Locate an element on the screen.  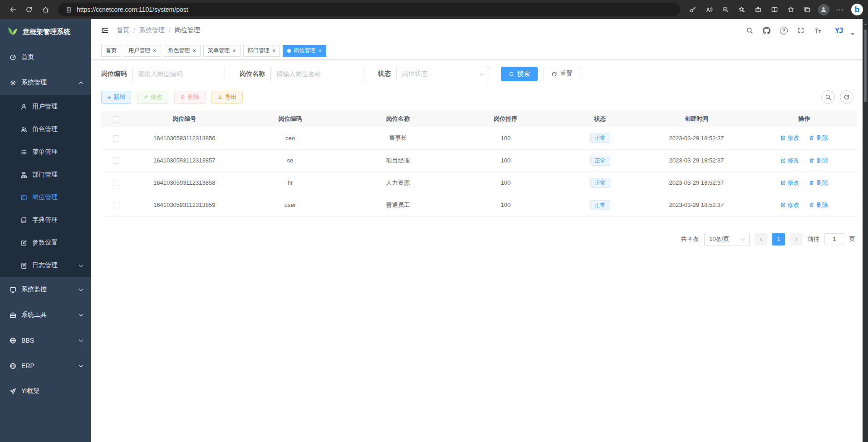
tab-menu-mgmt: 菜单管理 × is located at coordinates (222, 51).